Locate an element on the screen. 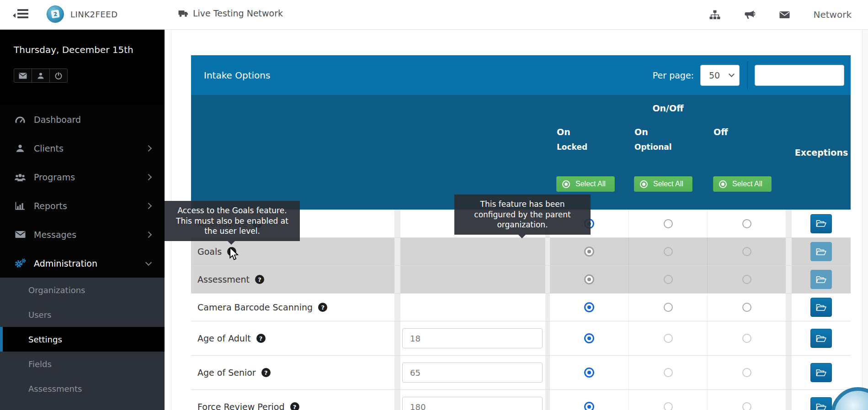  sidebar-item-fields: Fields is located at coordinates (82, 364).